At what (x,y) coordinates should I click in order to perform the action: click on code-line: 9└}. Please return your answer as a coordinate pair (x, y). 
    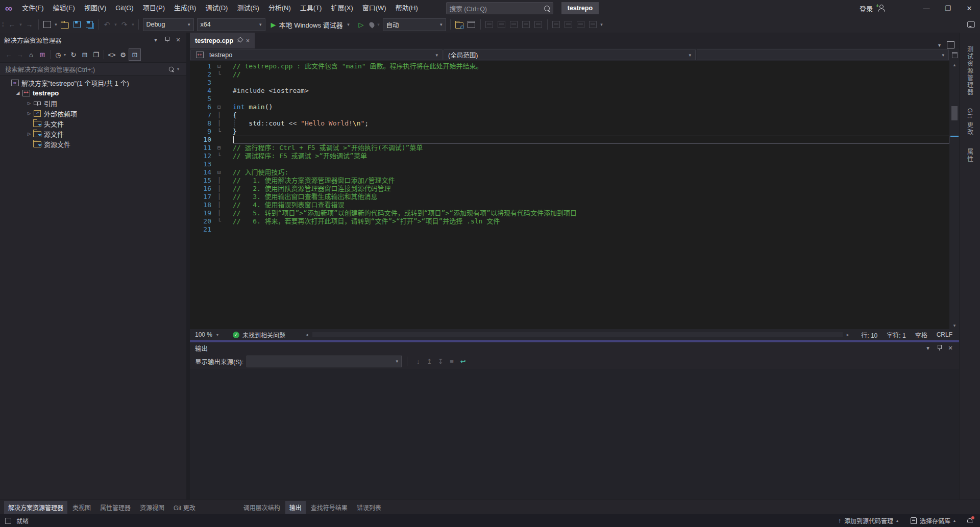
    Looking at the image, I should click on (570, 132).